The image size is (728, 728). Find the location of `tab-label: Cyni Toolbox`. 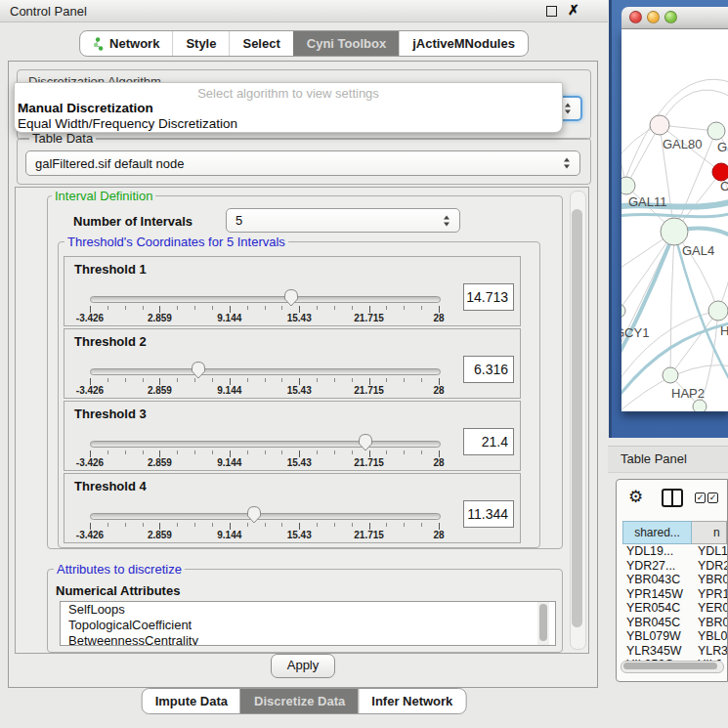

tab-label: Cyni Toolbox is located at coordinates (346, 43).